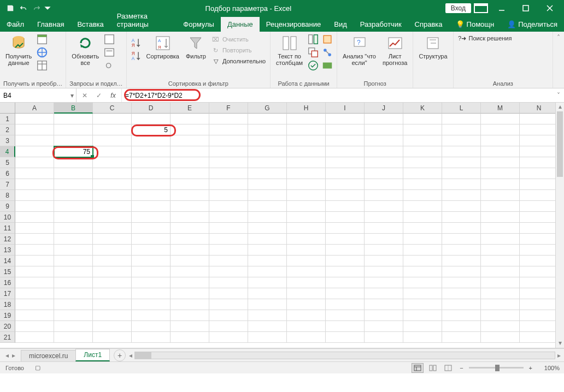  What do you see at coordinates (559, 95) in the screenshot?
I see `expand-formula-bar-icon: ˅` at bounding box center [559, 95].